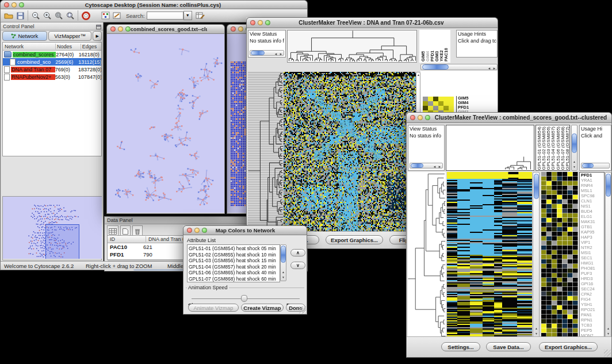 This screenshot has width=612, height=364. What do you see at coordinates (459, 67) in the screenshot?
I see `zoom-hscrollbar: ◂ ▸` at bounding box center [459, 67].